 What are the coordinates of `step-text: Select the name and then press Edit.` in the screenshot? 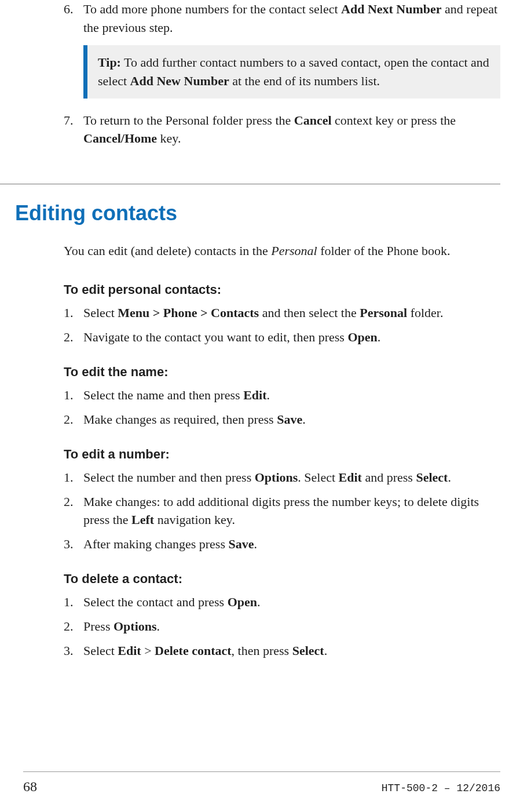 It's located at (177, 395).